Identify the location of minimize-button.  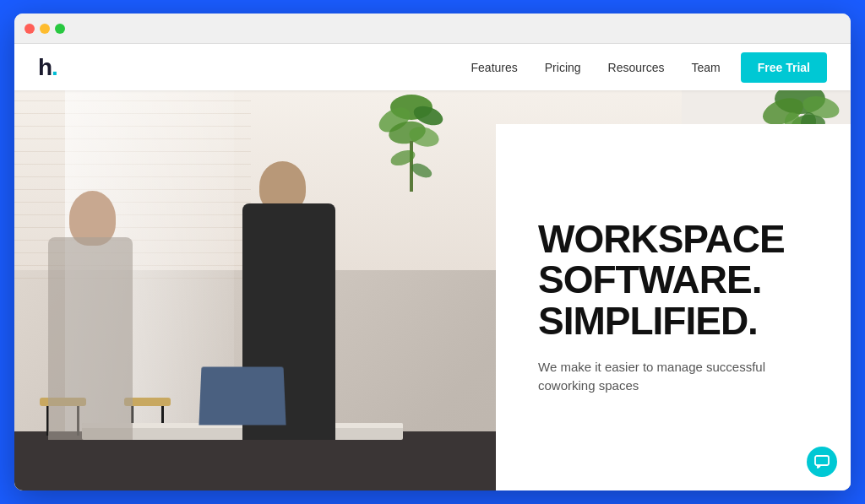
(45, 29).